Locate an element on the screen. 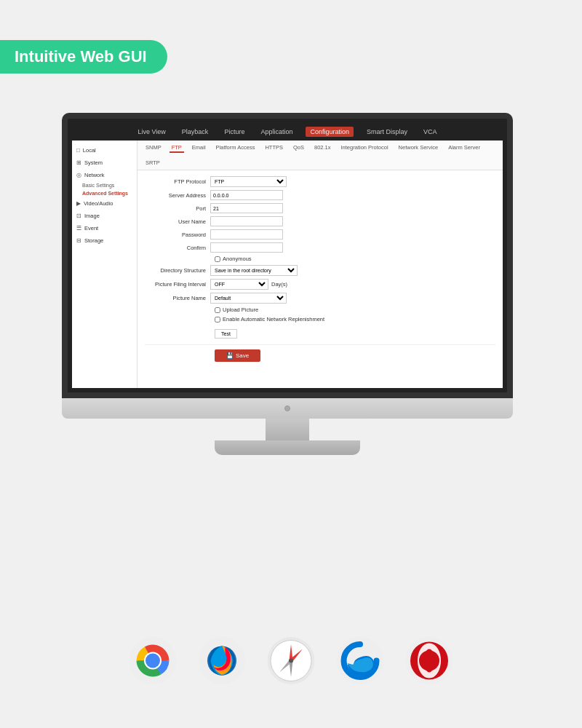 This screenshot has height=728, width=582. sidebar-label-basic-settings: Basic Settings is located at coordinates (98, 185).